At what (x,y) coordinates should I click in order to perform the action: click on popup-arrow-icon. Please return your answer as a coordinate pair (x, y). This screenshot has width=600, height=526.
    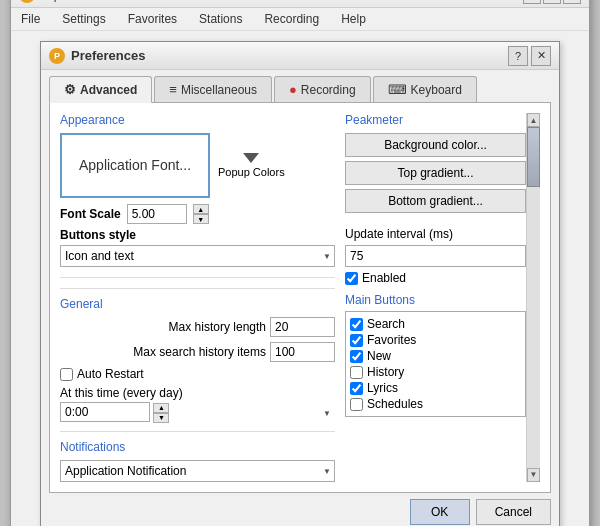
    Looking at the image, I should click on (251, 158).